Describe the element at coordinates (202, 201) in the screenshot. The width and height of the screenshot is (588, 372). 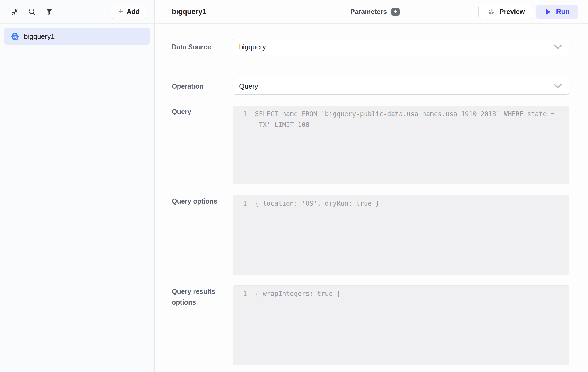
I see `query-options-label: Query options` at that location.